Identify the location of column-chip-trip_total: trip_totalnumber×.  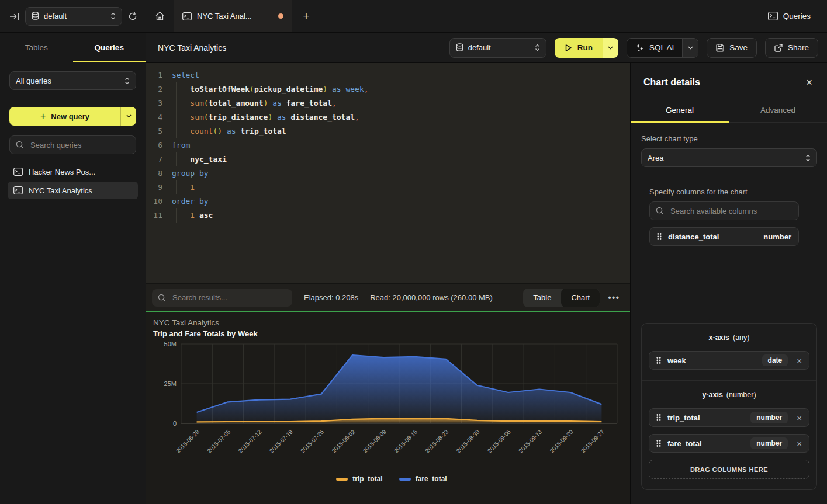
(729, 418).